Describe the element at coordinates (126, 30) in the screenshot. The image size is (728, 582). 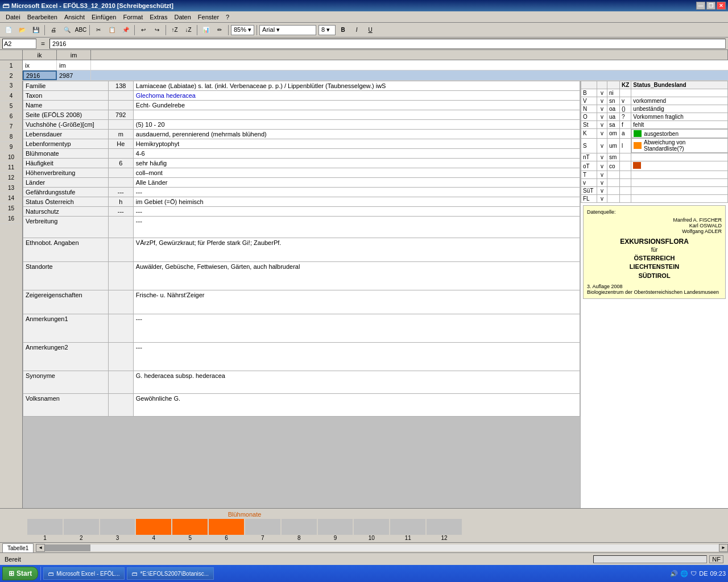
I see `paste-button: 📌` at that location.